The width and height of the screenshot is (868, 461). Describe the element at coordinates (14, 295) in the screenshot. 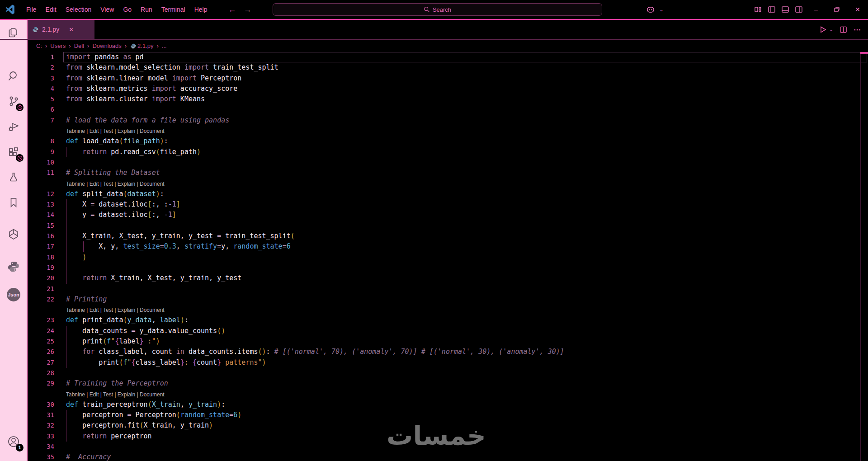

I see `sidebar-item-json: Json` at that location.